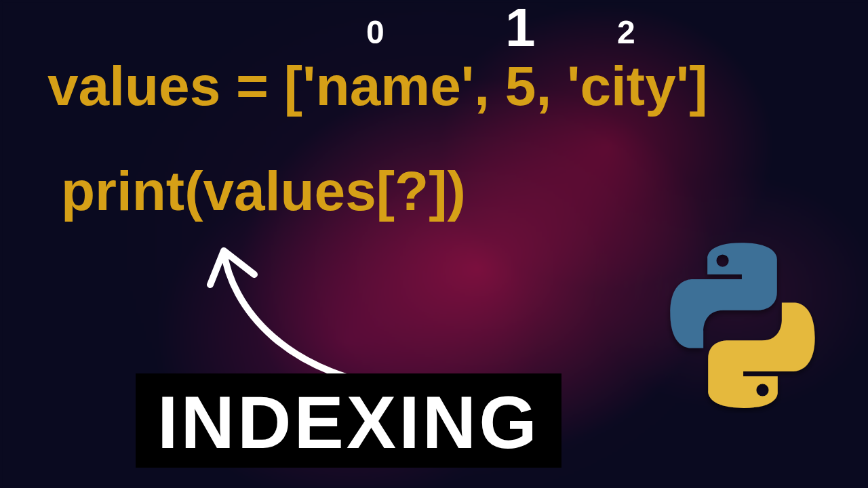 This screenshot has height=488, width=868. Describe the element at coordinates (263, 191) in the screenshot. I see `code-line-print: print(values[?])` at that location.